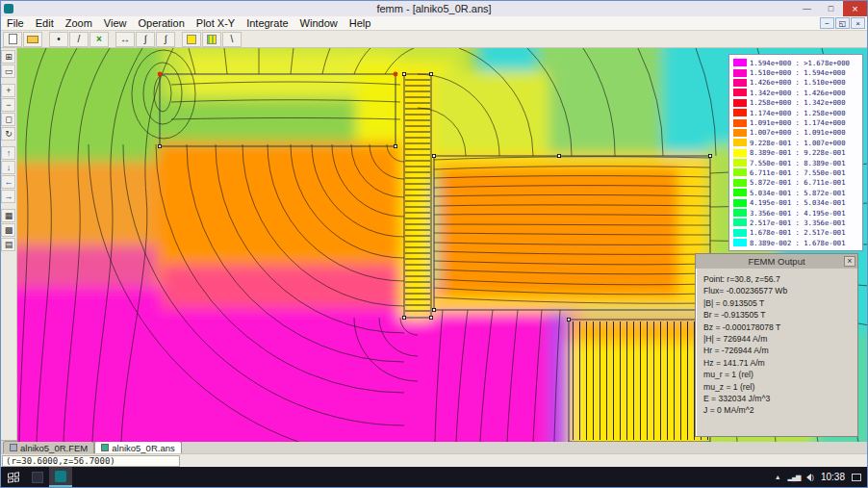 The image size is (868, 488). What do you see at coordinates (8, 119) in the screenshot?
I see `zoom-window-button: ◻` at bounding box center [8, 119].